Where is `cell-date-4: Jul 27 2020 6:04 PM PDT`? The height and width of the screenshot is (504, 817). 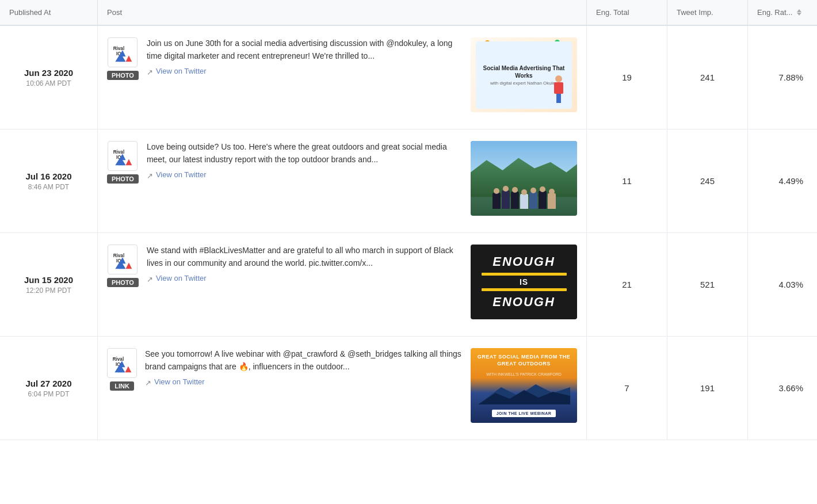 cell-date-4: Jul 27 2020 6:04 PM PDT is located at coordinates (49, 388).